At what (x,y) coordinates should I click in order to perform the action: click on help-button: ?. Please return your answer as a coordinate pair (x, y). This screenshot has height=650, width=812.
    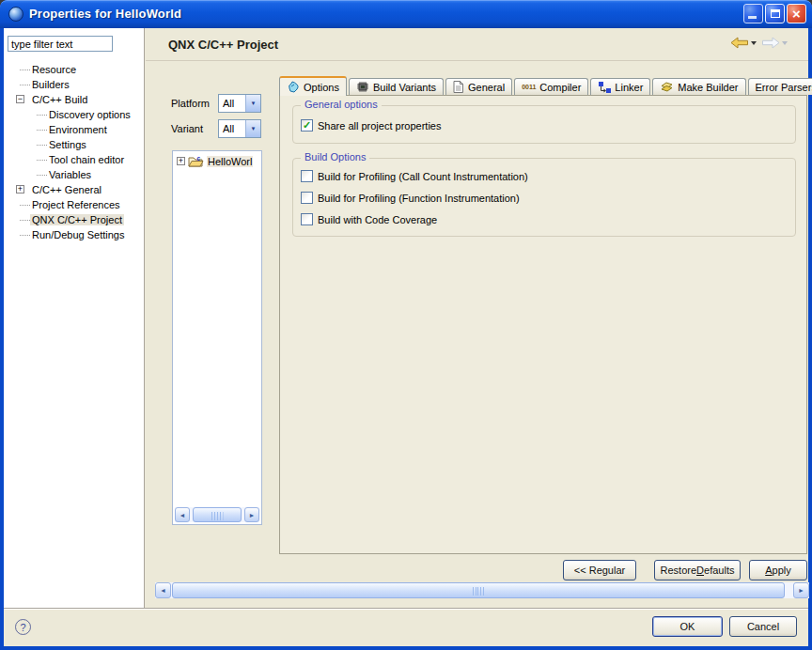
    Looking at the image, I should click on (23, 627).